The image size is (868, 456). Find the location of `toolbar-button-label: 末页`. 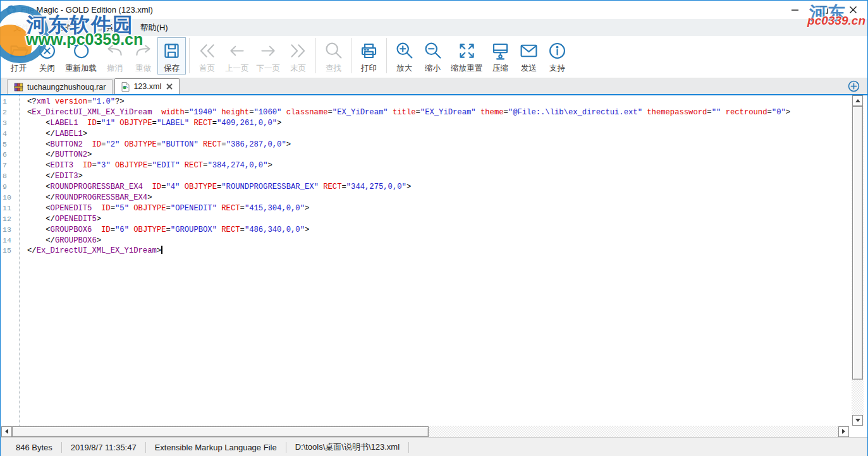

toolbar-button-label: 末页 is located at coordinates (298, 68).